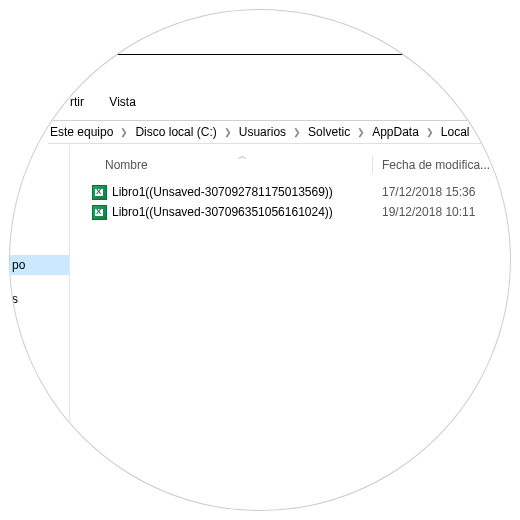  What do you see at coordinates (242, 156) in the screenshot?
I see `sort-asc-icon: ︿` at bounding box center [242, 156].